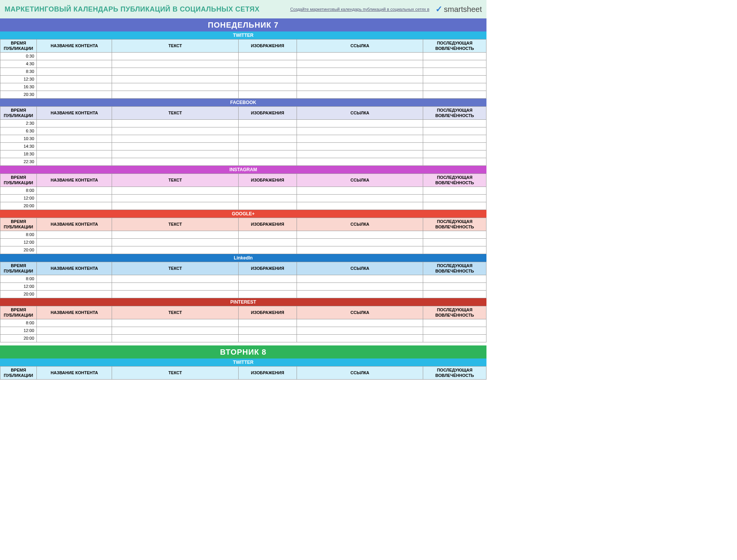 This screenshot has width=737, height=560. Describe the element at coordinates (18, 72) in the screenshot. I see `time-cell: 8:30` at that location.